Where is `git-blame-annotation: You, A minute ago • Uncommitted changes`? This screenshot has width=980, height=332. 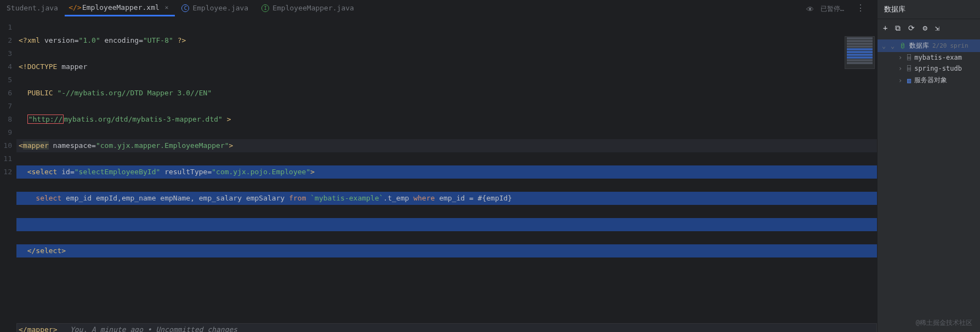 git-blame-annotation: You, A minute ago • Uncommitted changes is located at coordinates (147, 329).